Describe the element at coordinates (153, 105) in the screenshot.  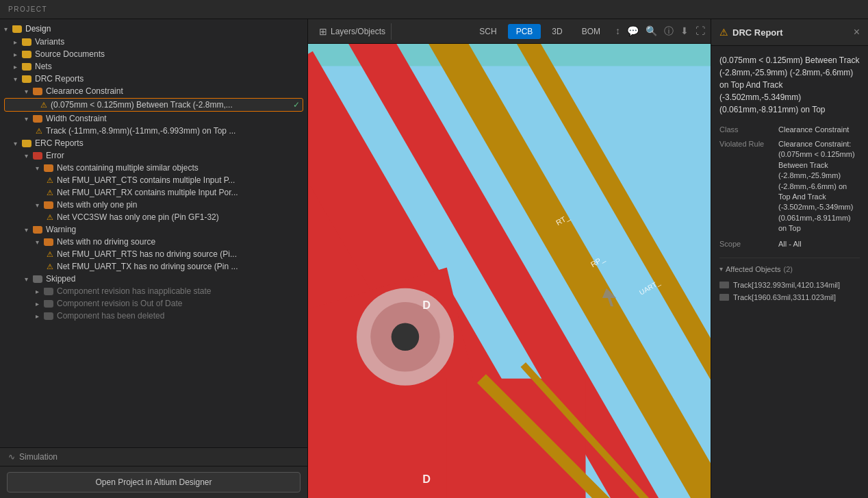
I see `tree-item-clearance-item: ⚠ (0.075mm < 0.125mm) Between Track (-2.…` at that location.